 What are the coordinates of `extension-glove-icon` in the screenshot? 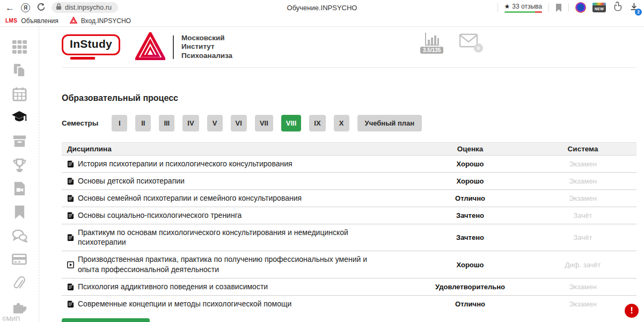 It's located at (618, 8).